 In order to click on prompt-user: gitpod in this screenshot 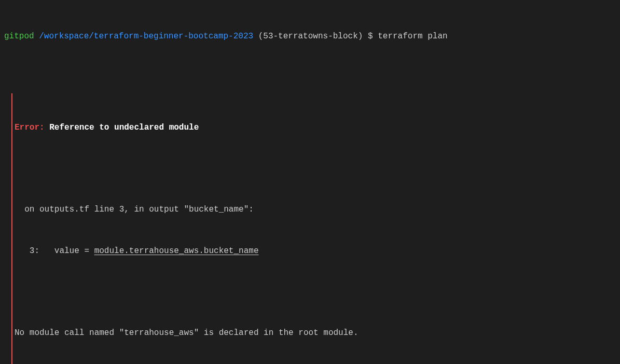, I will do `click(19, 36)`.